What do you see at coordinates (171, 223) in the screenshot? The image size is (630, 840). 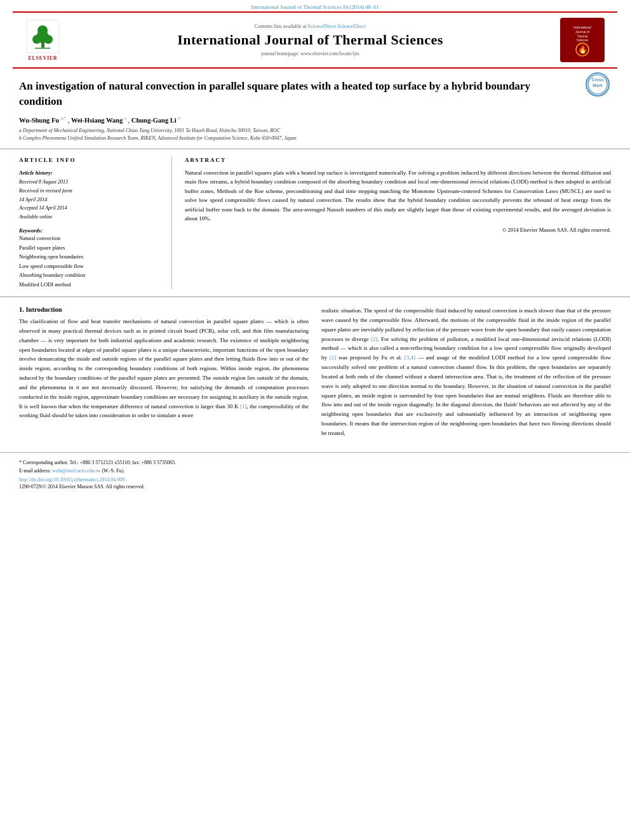 I see `col-divider` at bounding box center [171, 223].